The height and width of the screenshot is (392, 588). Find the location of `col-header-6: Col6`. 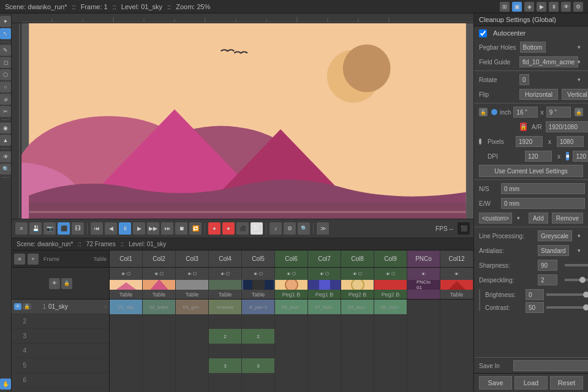

col-header-6: Col6 is located at coordinates (292, 258).